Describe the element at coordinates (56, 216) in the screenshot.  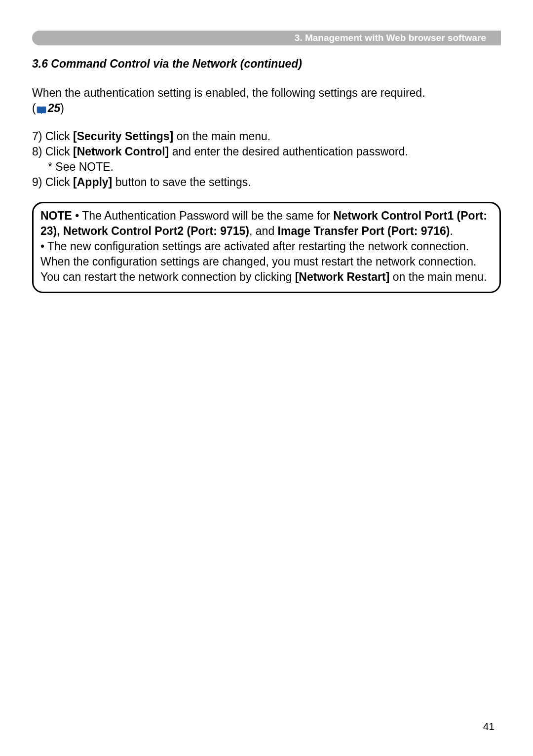
I see `note-label: NOTE` at that location.